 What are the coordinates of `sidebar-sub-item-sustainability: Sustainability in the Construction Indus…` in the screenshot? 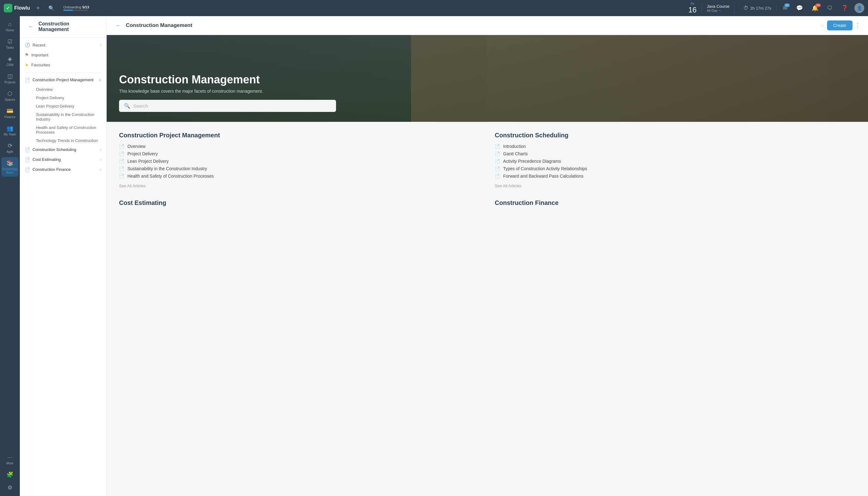 It's located at (69, 117).